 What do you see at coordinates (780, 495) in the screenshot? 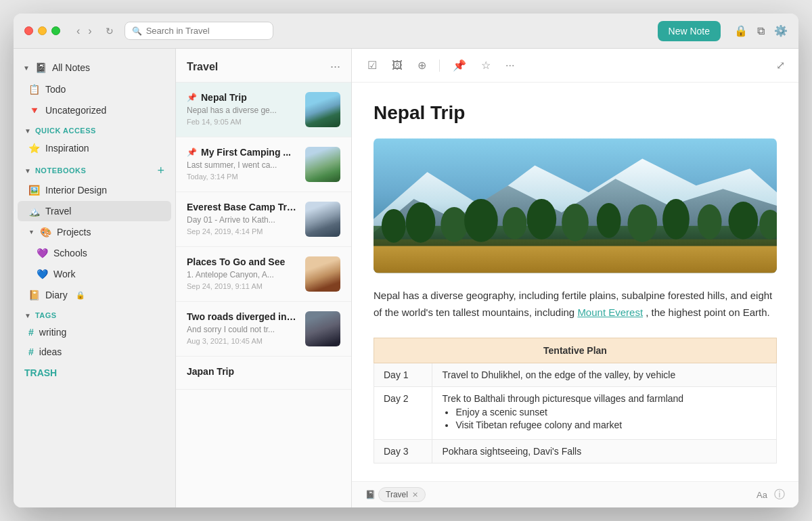
I see `info-icon: ⓘ` at bounding box center [780, 495].